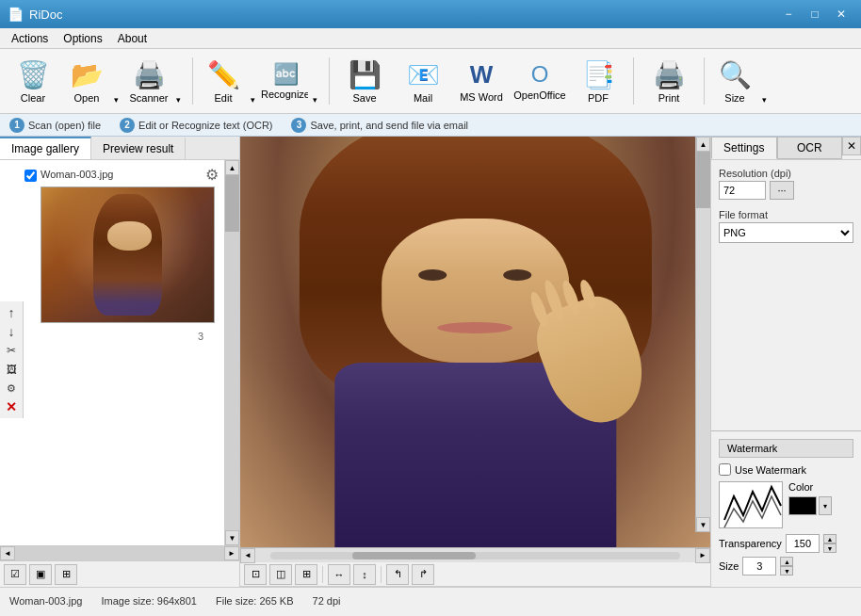 Image resolution: width=861 pixels, height=616 pixels. What do you see at coordinates (786, 173) in the screenshot?
I see `resolution-label: Resolution (dpi)` at bounding box center [786, 173].